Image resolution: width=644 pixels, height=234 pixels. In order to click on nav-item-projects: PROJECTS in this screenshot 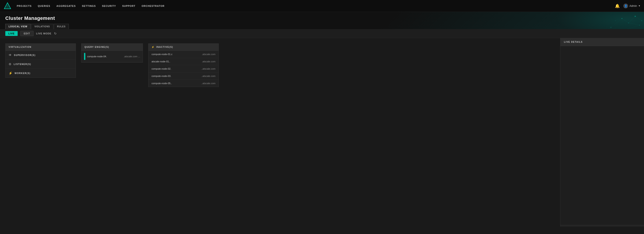, I will do `click(24, 6)`.